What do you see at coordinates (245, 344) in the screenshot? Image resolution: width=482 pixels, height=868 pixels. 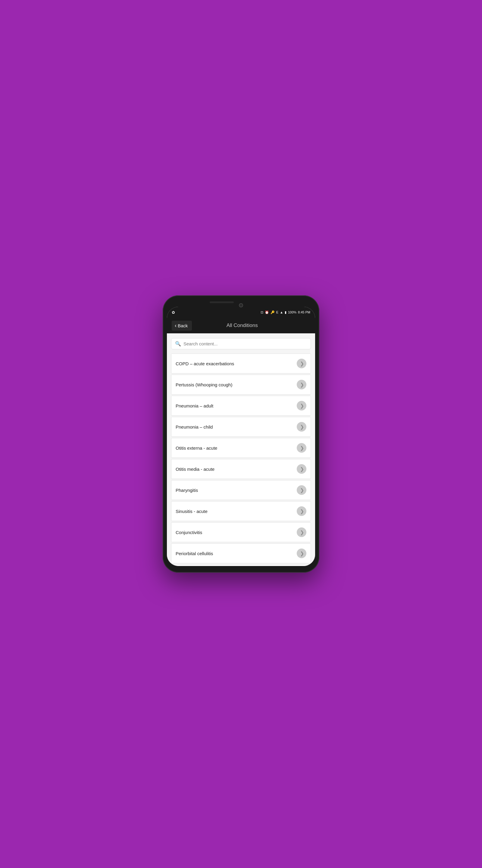 I see `search-input` at bounding box center [245, 344].